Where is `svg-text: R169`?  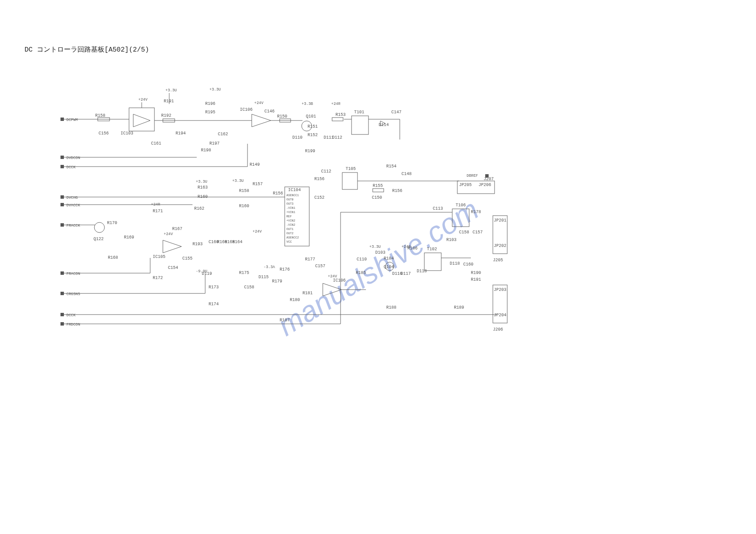 svg-text: R169 is located at coordinates (129, 238).